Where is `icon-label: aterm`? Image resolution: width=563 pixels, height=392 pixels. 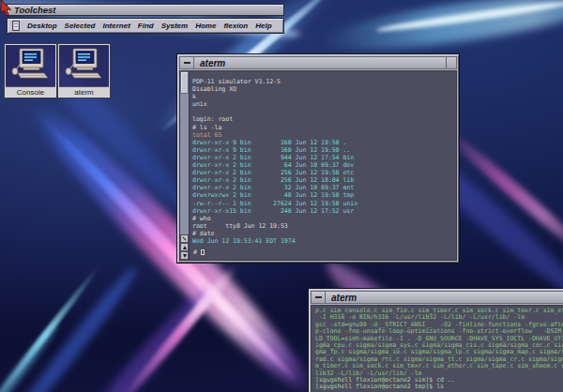
icon-label: aterm is located at coordinates (84, 92).